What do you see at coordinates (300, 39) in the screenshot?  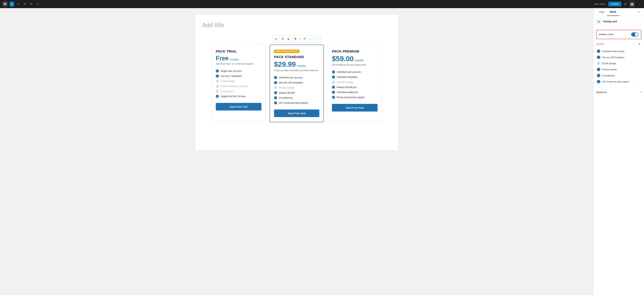 I see `italic-button: I` at bounding box center [300, 39].